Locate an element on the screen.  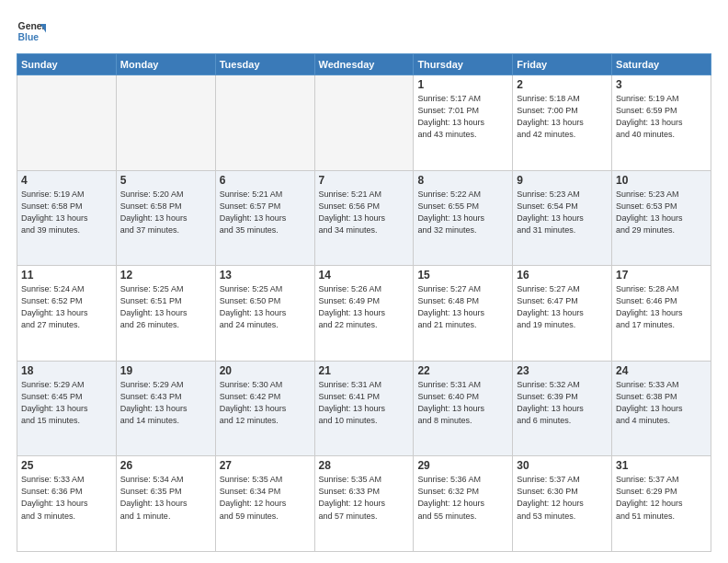
day-cell: 8Sunrise: 5:22 AM Sunset: 6:55 PM Daylig… is located at coordinates (463, 218).